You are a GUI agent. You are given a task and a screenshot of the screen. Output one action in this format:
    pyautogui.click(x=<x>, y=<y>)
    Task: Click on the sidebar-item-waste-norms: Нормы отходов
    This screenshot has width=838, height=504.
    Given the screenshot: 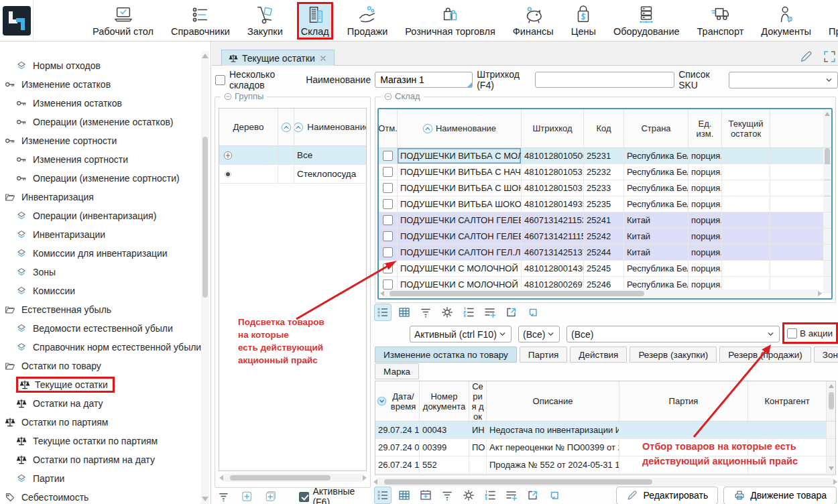 What is the action you would take?
    pyautogui.click(x=99, y=66)
    